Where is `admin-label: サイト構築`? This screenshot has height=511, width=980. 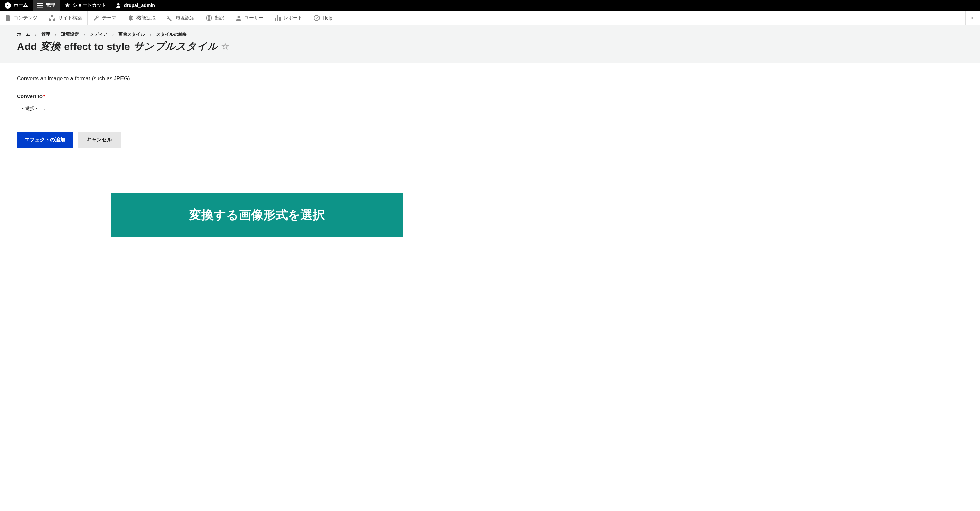
admin-label: サイト構築 is located at coordinates (70, 18).